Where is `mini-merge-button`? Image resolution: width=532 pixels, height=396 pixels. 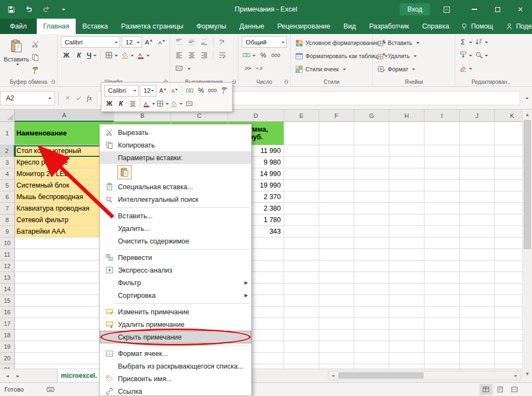 mini-merge-button is located at coordinates (189, 103).